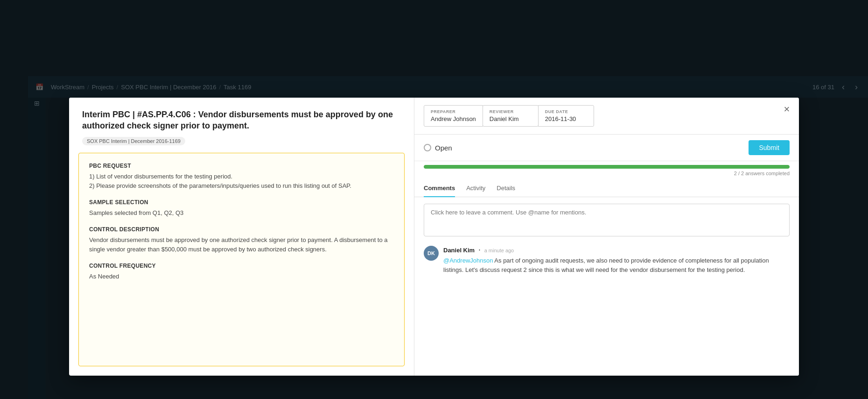  I want to click on control-frequency-section: CONTROL FREQUENCY As Needed, so click(242, 272).